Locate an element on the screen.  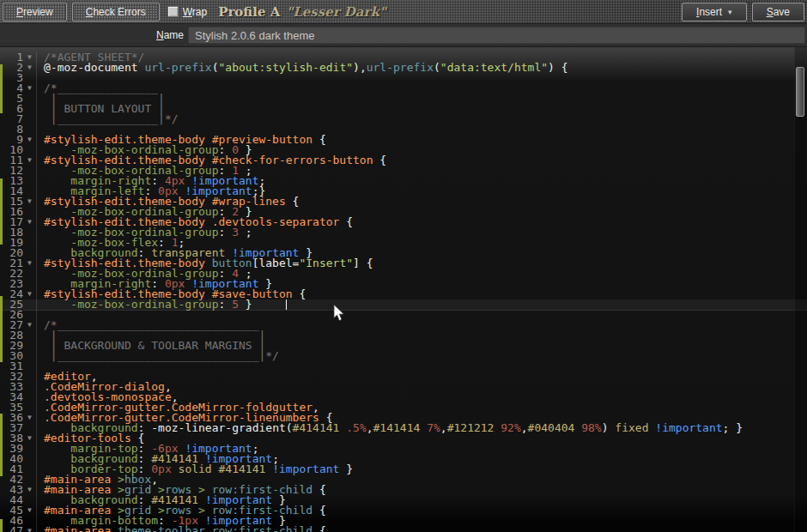
preview-button-label: Preview is located at coordinates (34, 12).